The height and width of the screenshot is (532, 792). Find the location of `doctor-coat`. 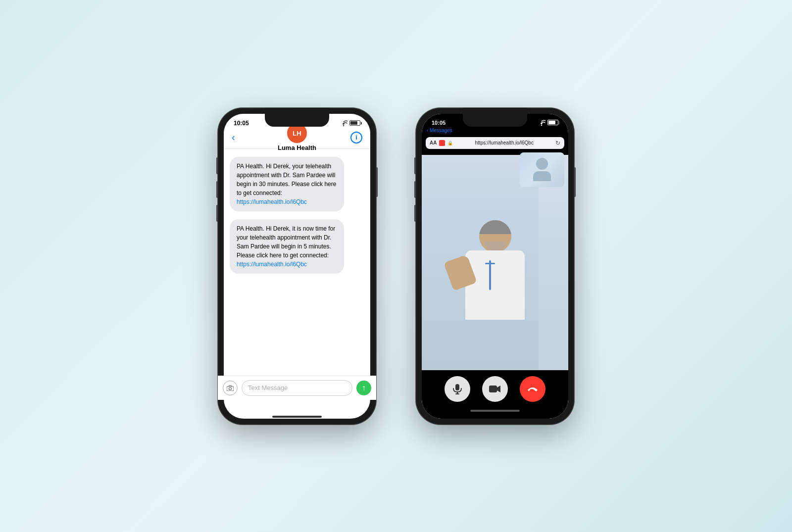

doctor-coat is located at coordinates (495, 285).